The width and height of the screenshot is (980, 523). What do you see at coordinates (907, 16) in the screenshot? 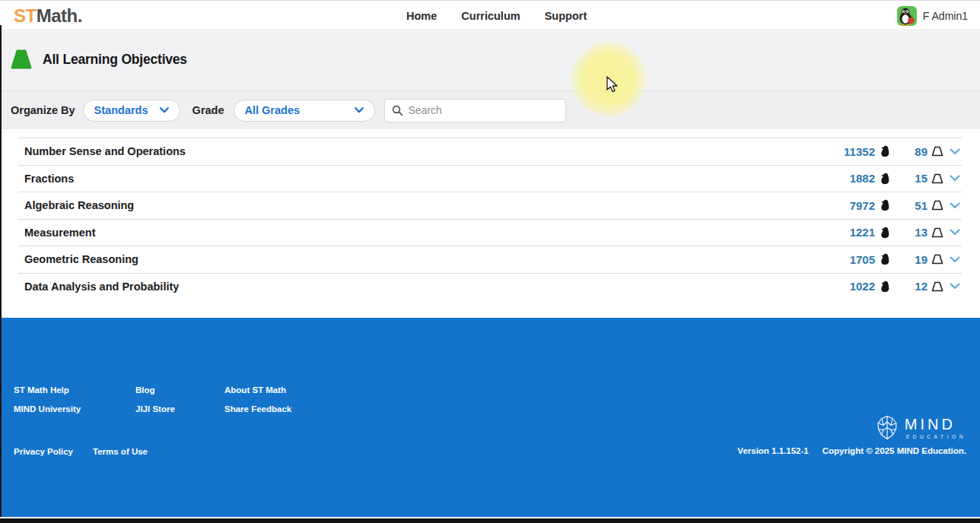
I see `jiji-avatar` at bounding box center [907, 16].